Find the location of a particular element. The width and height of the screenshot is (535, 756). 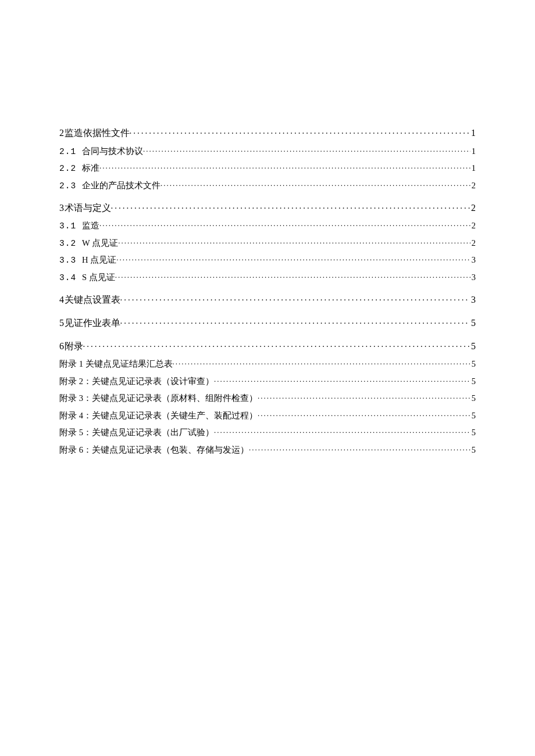

toc-entry: 附录 6：关键点见证记录表（包装、存储与发运） 5 is located at coordinates (268, 450).